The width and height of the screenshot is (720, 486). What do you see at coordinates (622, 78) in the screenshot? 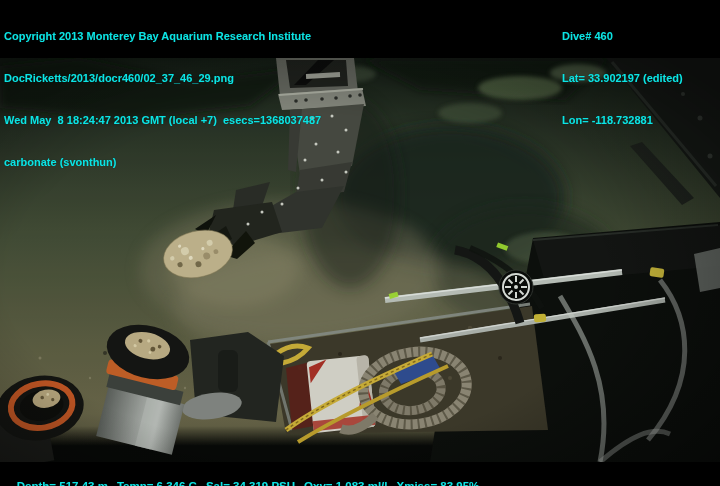
I see `overlay-top-right: Dive# 460 Lat= 33.902197 (edited) Lon= -…` at bounding box center [622, 78].